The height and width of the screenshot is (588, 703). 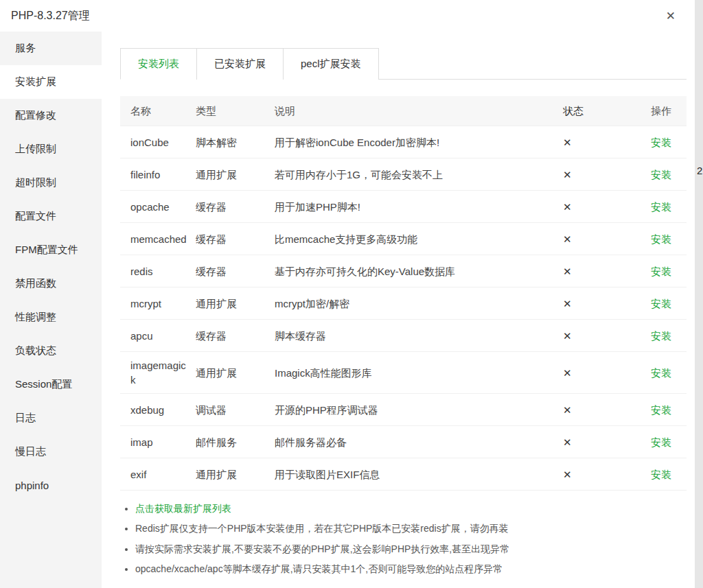 What do you see at coordinates (51, 48) in the screenshot?
I see `sidebar-item: 服务` at bounding box center [51, 48].